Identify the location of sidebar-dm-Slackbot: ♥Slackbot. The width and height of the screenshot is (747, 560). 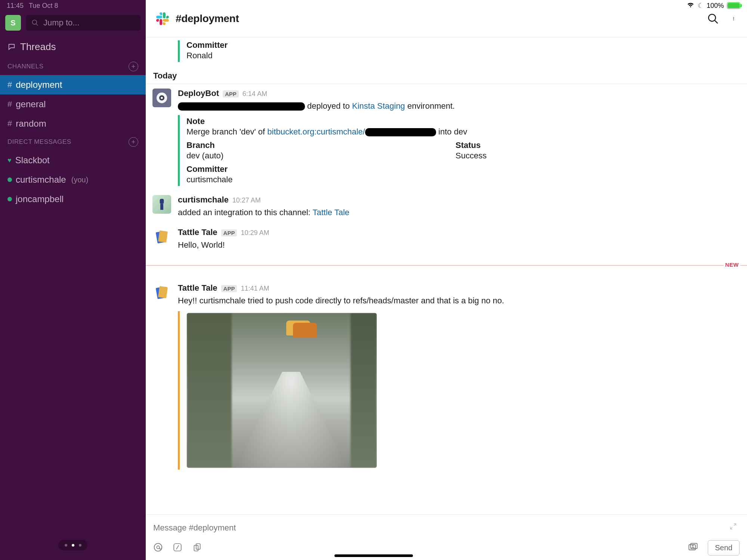
(73, 160).